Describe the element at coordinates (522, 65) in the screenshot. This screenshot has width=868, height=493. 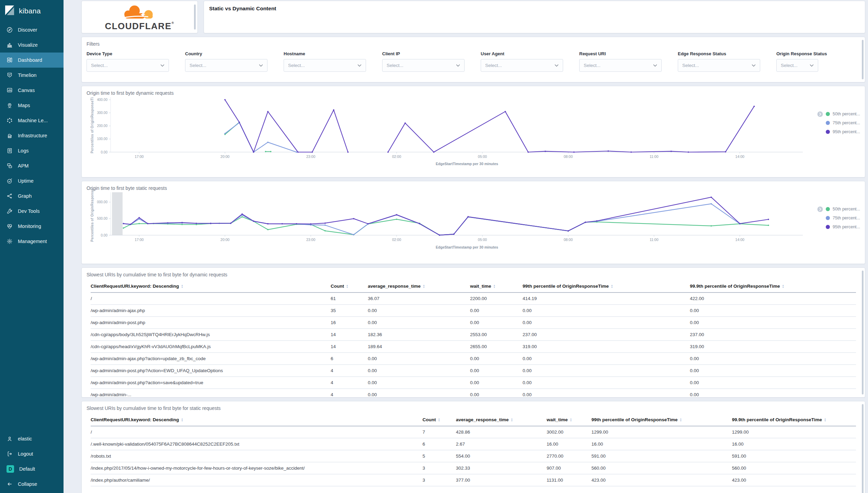
I see `filter-select-user-agent: Select...` at that location.